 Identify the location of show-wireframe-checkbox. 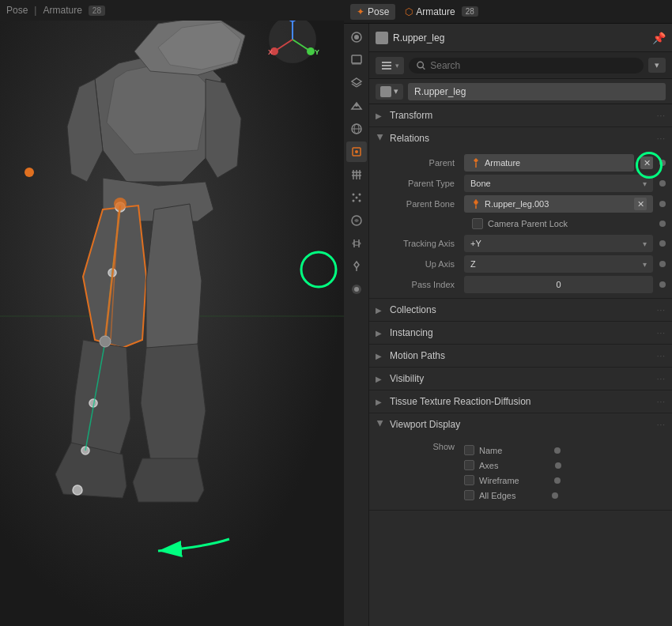
(470, 481).